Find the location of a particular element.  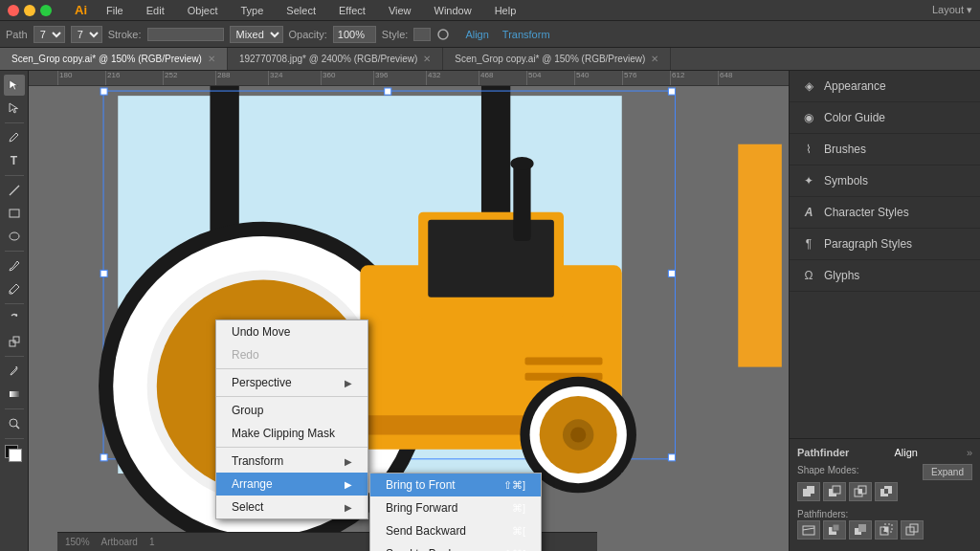

pf-crop is located at coordinates (886, 530).